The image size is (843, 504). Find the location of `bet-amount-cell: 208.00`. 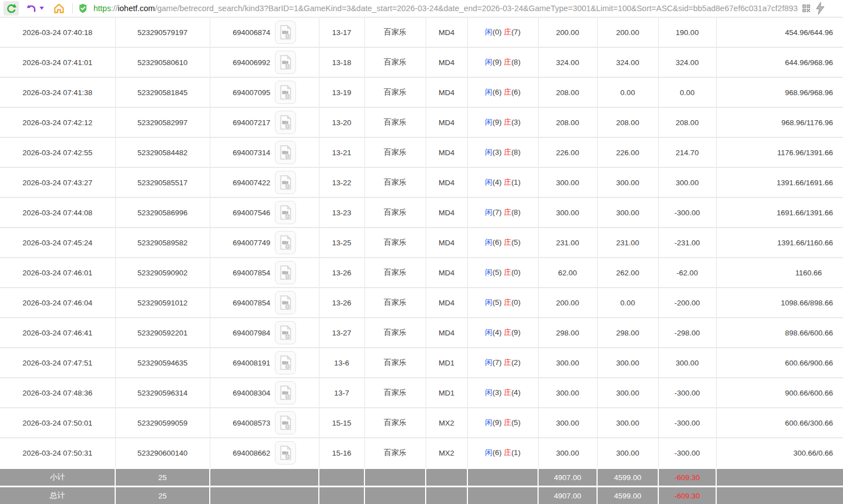

bet-amount-cell: 208.00 is located at coordinates (568, 92).